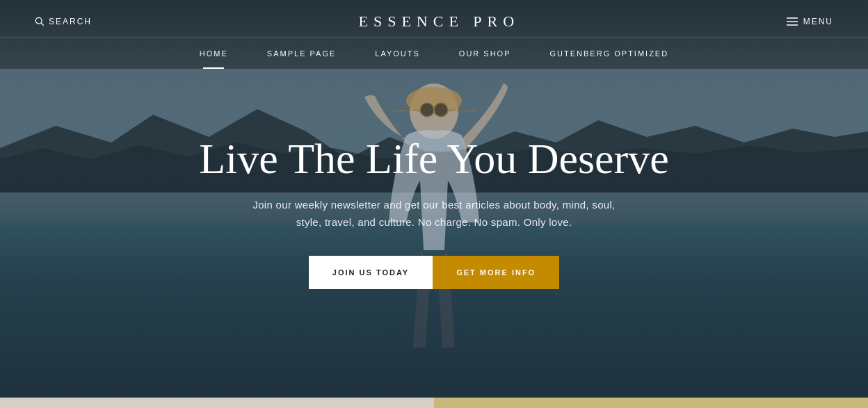 Image resolution: width=868 pixels, height=408 pixels. What do you see at coordinates (434, 19) in the screenshot?
I see `header-top: SEARCH ESSENCE PRO MENU` at bounding box center [434, 19].